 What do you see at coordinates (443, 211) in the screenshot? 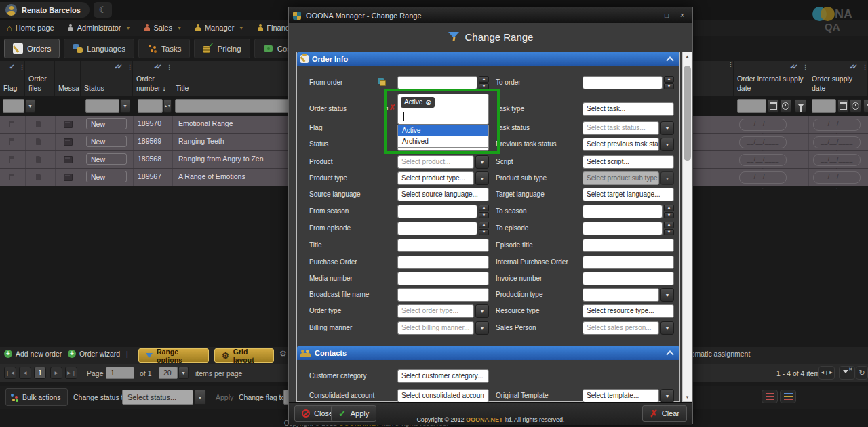
I see `field-from-season: ▲▼` at bounding box center [443, 211].